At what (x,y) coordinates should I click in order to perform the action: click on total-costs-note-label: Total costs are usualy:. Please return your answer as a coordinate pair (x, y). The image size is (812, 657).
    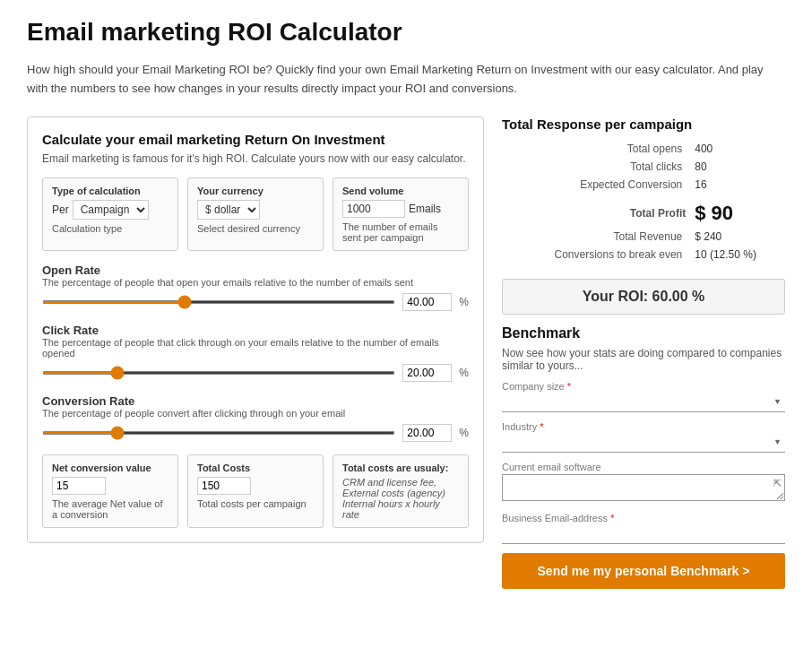
    Looking at the image, I should click on (401, 468).